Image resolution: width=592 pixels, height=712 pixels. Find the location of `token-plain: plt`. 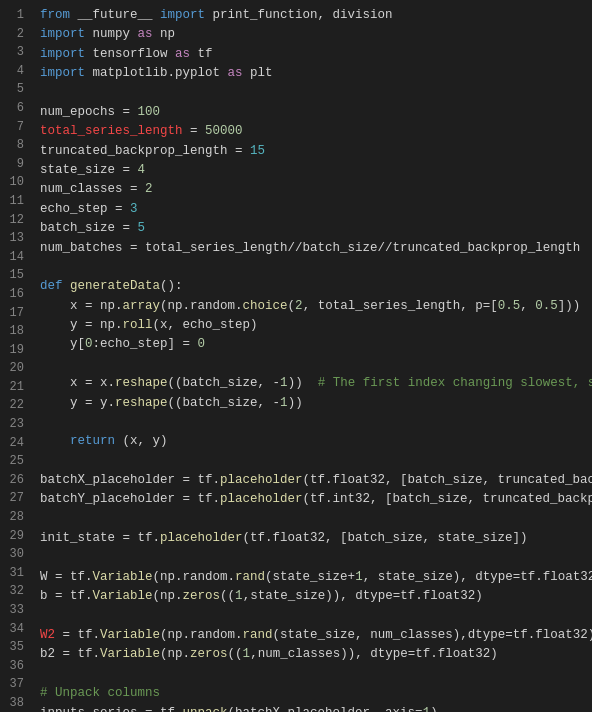

token-plain: plt is located at coordinates (258, 73).